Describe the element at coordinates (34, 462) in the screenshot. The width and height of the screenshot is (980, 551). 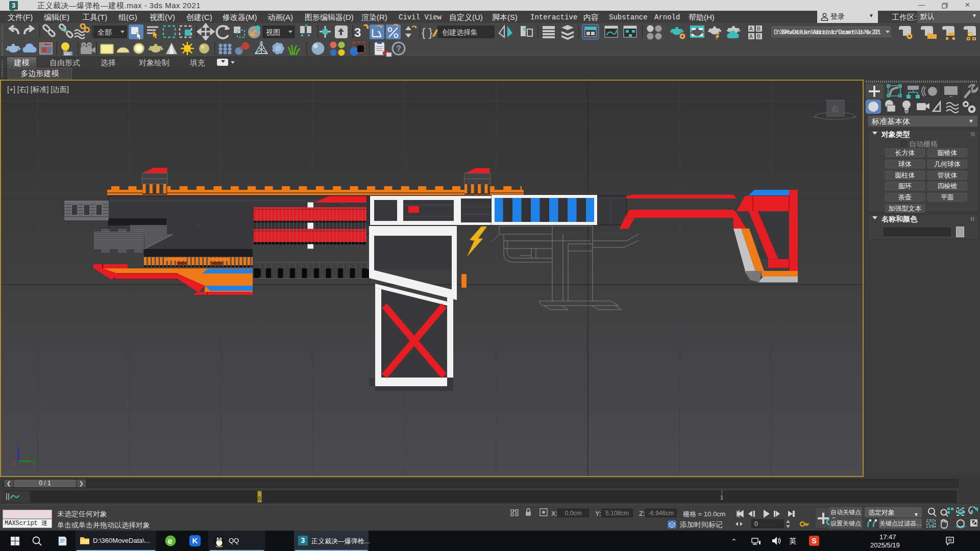
I see `svg-text: y` at that location.